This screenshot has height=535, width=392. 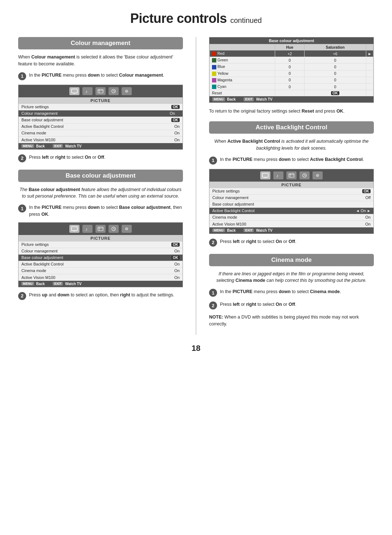 I want to click on step-text-cinema-1: In the PICTURE menu press down to select…, so click(x=280, y=292).